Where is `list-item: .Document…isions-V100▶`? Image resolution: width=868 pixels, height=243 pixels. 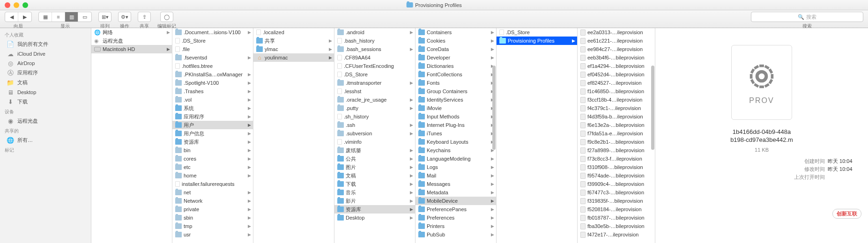
list-item: .Document…isions-V100▶ is located at coordinates (213, 32).